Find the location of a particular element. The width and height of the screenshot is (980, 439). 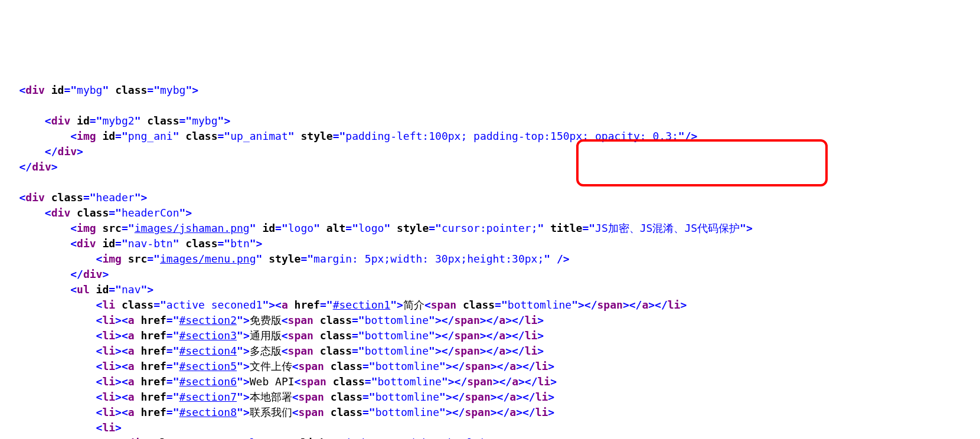

href-link: #section5 is located at coordinates (208, 366).